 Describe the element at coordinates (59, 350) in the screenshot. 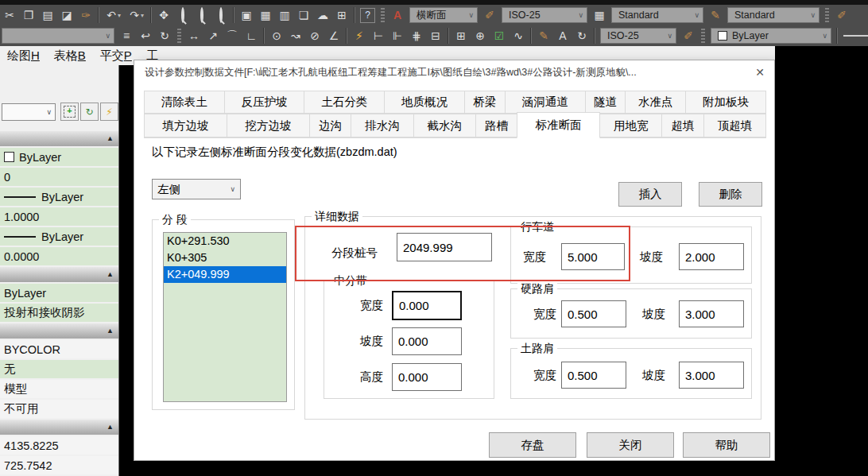

I see `property-value-cell: BYCOLOR` at that location.